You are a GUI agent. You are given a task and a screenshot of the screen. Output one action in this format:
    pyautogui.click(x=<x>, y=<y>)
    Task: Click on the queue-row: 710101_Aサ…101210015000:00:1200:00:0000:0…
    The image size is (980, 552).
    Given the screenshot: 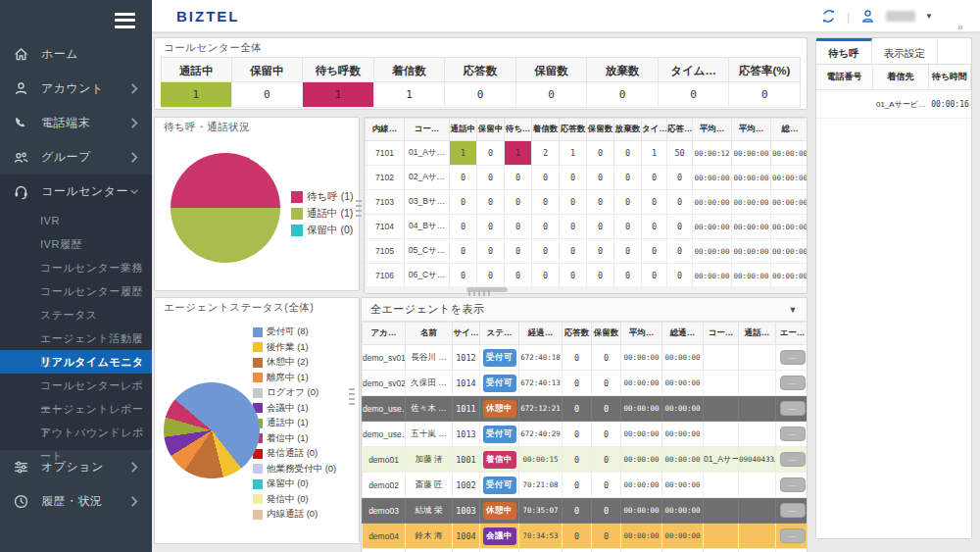 What is the action you would take?
    pyautogui.click(x=587, y=153)
    